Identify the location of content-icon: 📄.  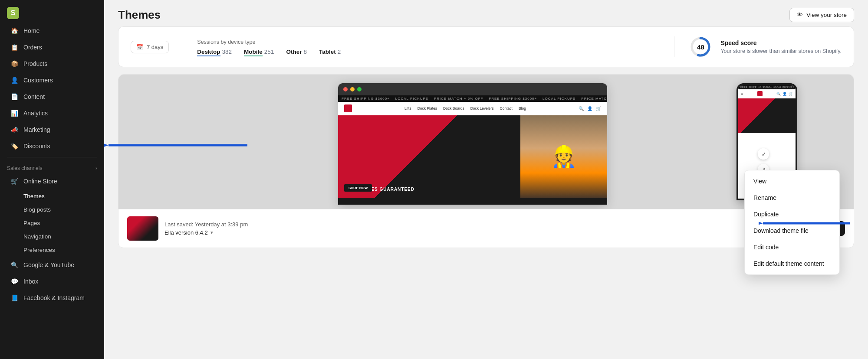
(14, 97).